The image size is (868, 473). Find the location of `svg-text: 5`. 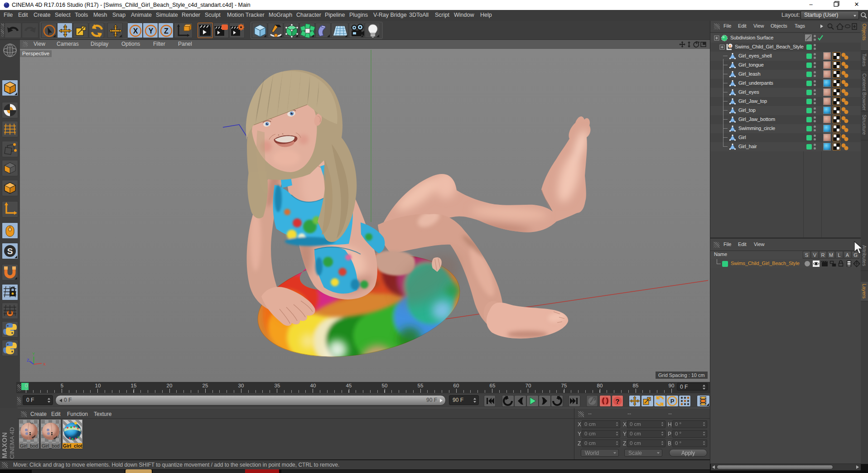

svg-text: 5 is located at coordinates (62, 386).